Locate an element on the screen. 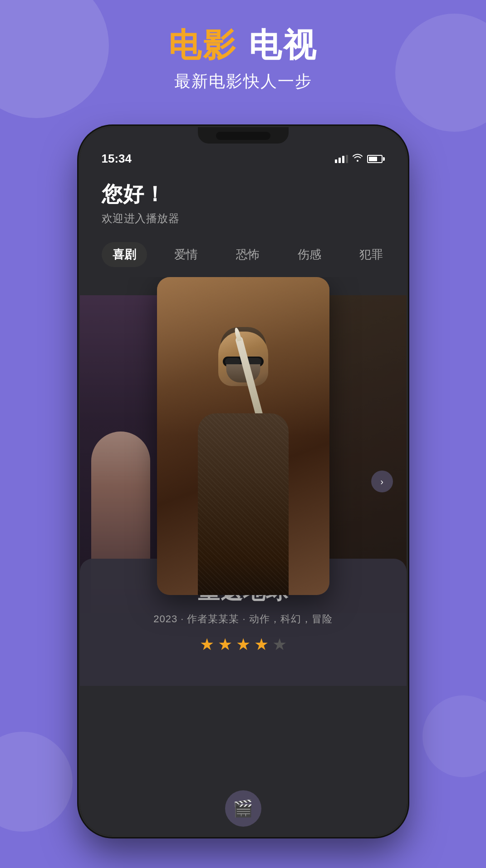 This screenshot has width=486, height=868. star-5-empty: ★ is located at coordinates (280, 645).